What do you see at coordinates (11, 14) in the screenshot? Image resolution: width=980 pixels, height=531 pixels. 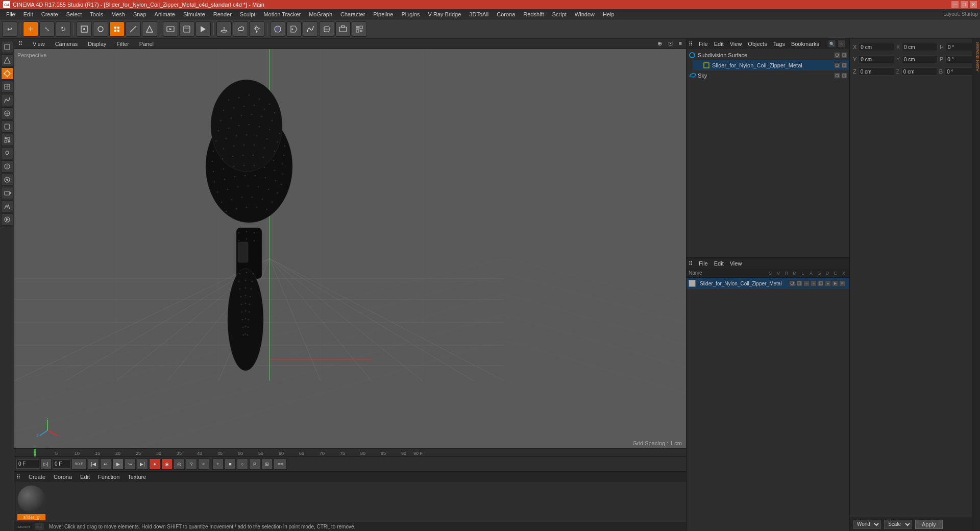 I see `menu-file: File` at bounding box center [11, 14].